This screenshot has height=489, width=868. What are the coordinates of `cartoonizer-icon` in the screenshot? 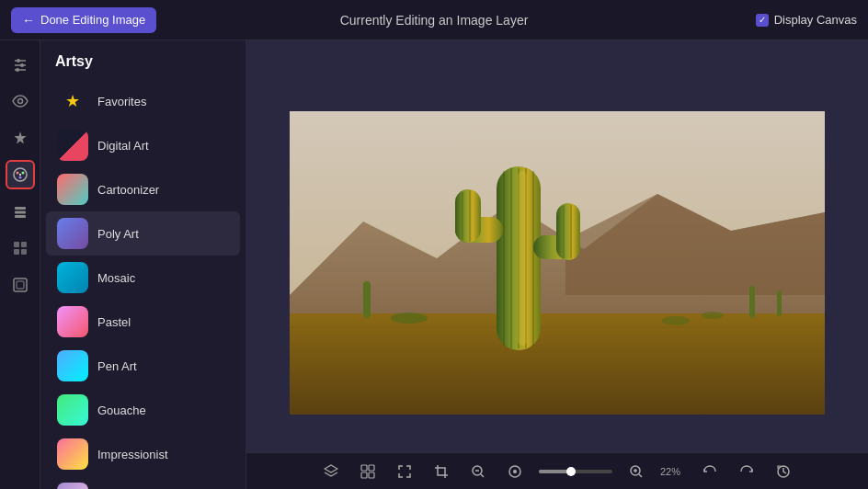 It's located at (73, 189).